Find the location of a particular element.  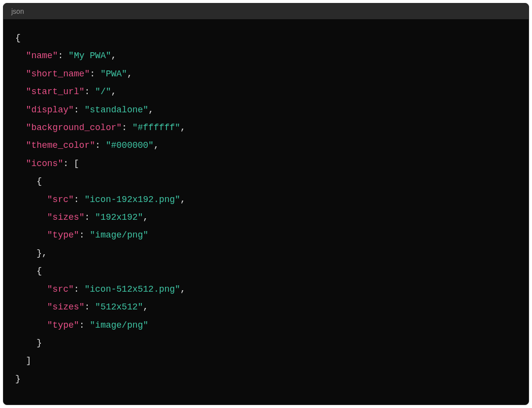

json-string: "My PWA" is located at coordinates (90, 56).